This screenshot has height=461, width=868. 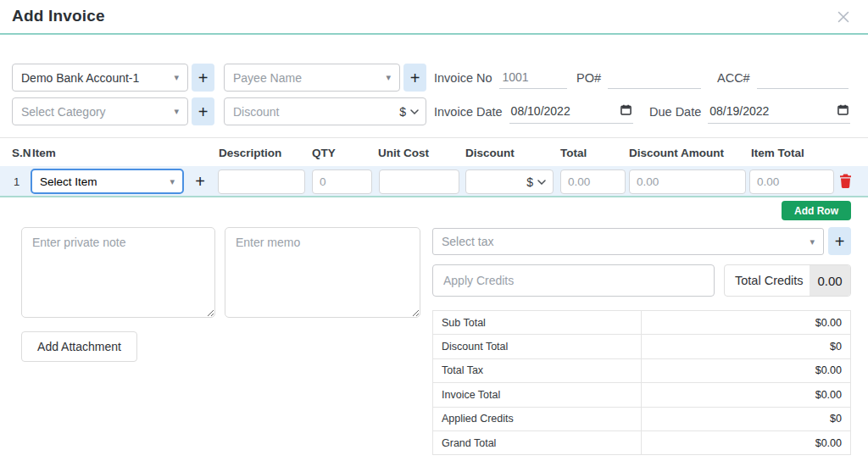 What do you see at coordinates (22, 153) in the screenshot?
I see `col-header-sn: S.N` at bounding box center [22, 153].